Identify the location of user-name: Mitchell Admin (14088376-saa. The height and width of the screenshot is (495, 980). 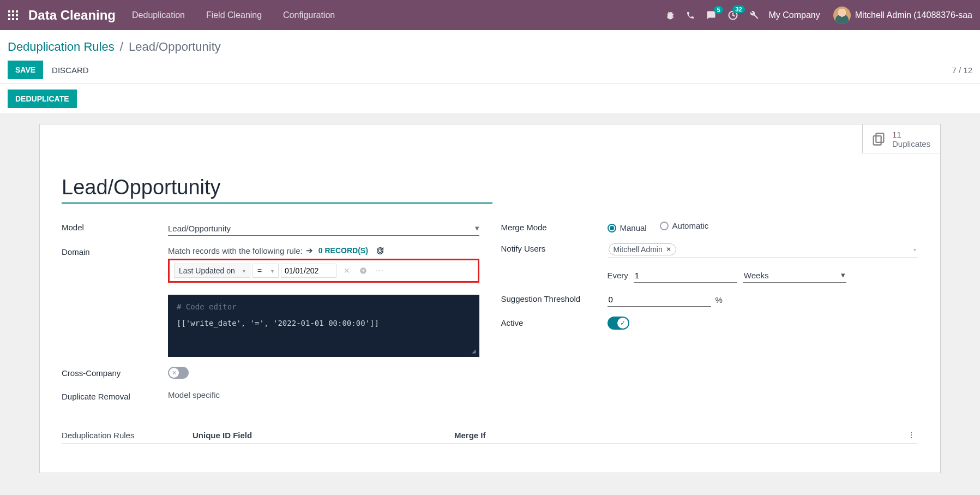
(914, 15).